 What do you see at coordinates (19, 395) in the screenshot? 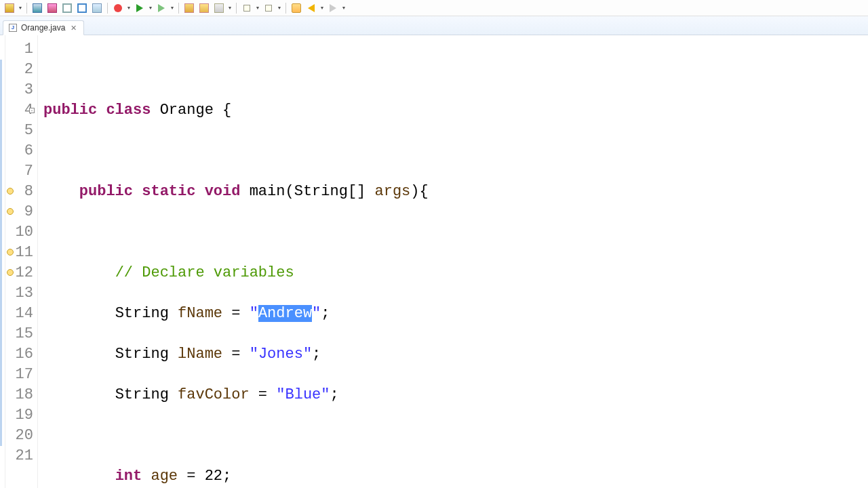
I see `line-number: 18` at bounding box center [19, 395].